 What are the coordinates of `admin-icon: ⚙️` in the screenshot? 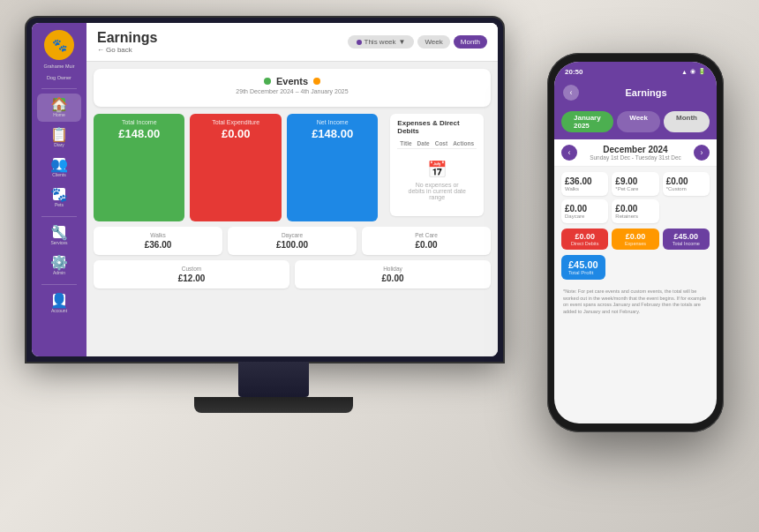 It's located at (59, 262).